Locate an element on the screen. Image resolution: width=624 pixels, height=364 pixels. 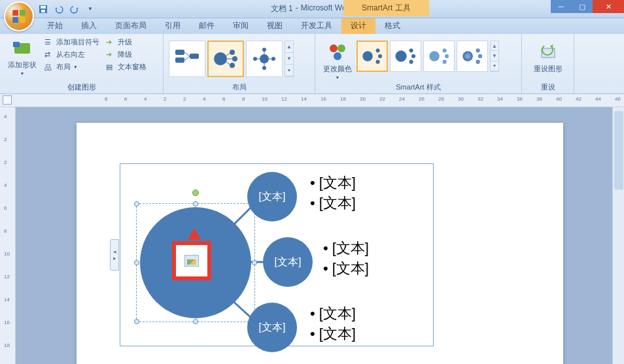
rtl-button: ⇄从右向左 is located at coordinates (72, 55).